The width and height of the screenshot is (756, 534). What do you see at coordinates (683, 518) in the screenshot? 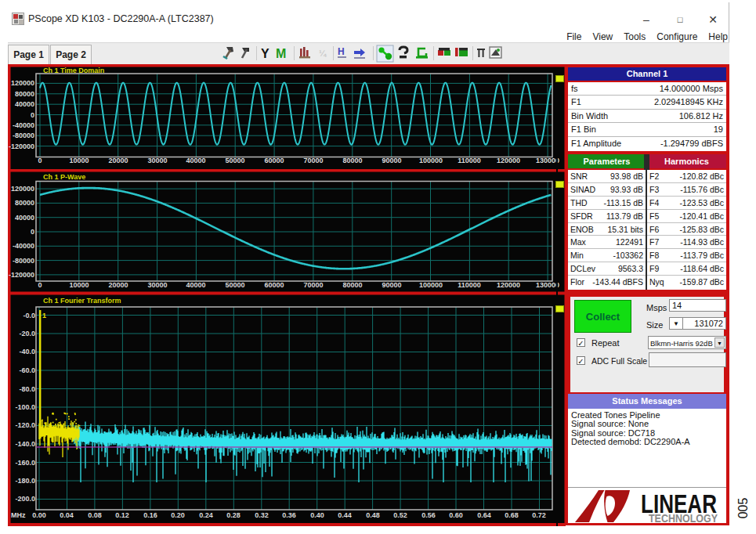
I see `svg-text: TECHNOLOGY` at bounding box center [683, 518].